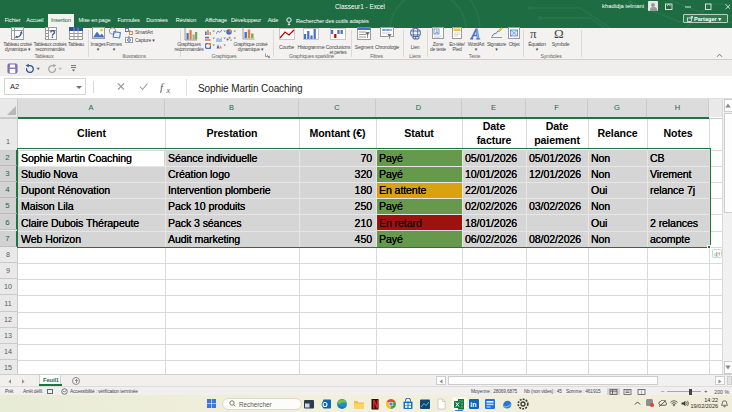  Describe the element at coordinates (162, 87) in the screenshot. I see `svg-text: f` at that location.